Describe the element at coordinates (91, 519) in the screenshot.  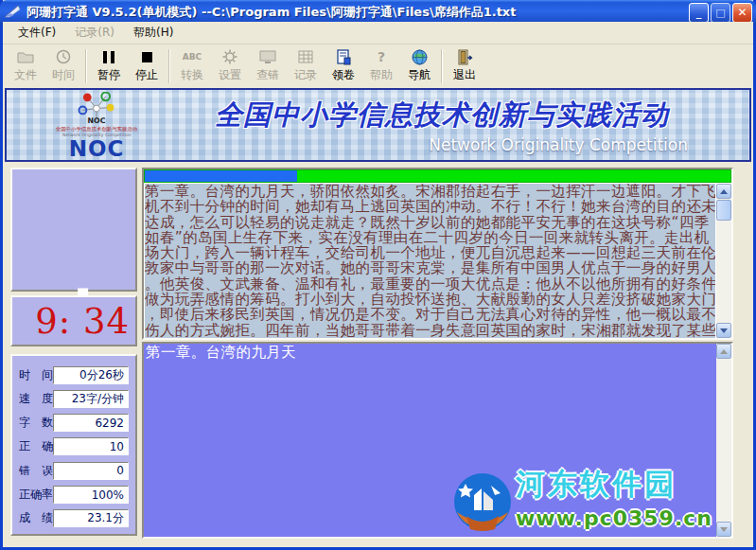
I see `stat-value-score: 23.1分` at that location.